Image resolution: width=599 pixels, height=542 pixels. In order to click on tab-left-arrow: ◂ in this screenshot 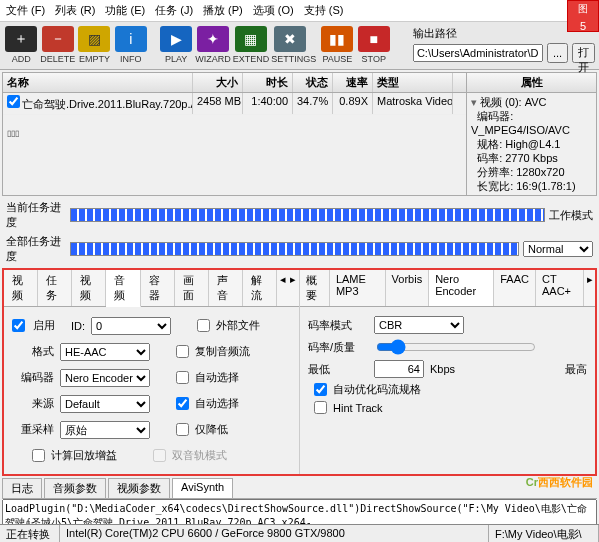, I will do `click(282, 288)`.